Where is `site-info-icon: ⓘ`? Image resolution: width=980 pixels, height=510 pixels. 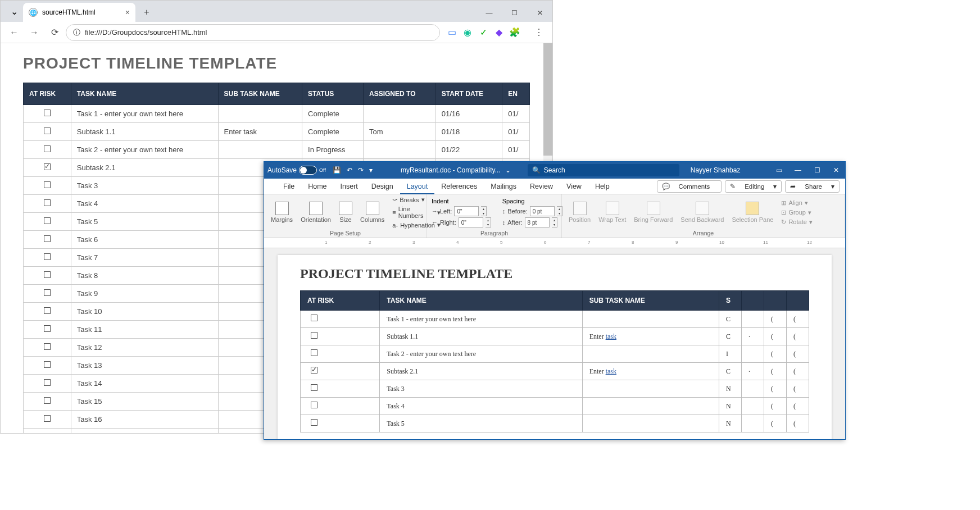 site-info-icon: ⓘ is located at coordinates (76, 33).